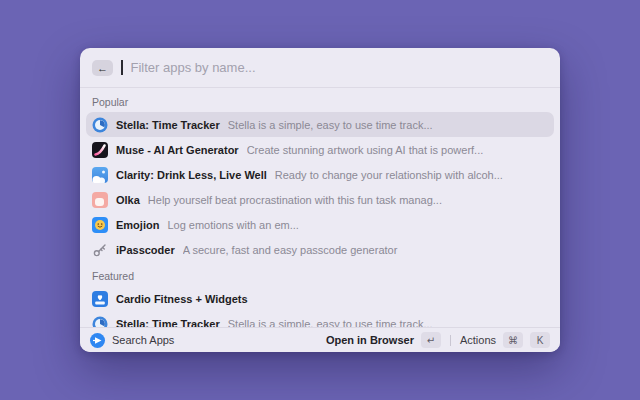 The width and height of the screenshot is (640, 400). What do you see at coordinates (358, 225) in the screenshot?
I see `app-subtitle: Log emotions with an em...` at bounding box center [358, 225].